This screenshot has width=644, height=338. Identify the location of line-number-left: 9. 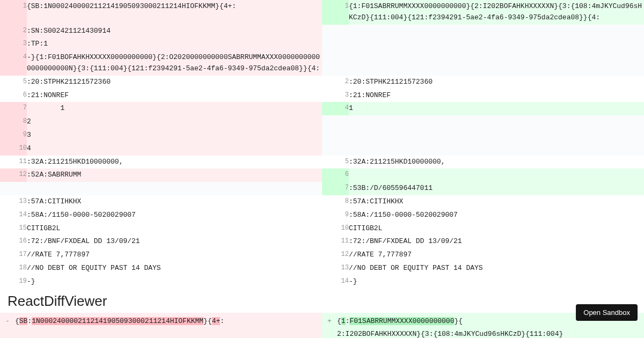
(13, 135).